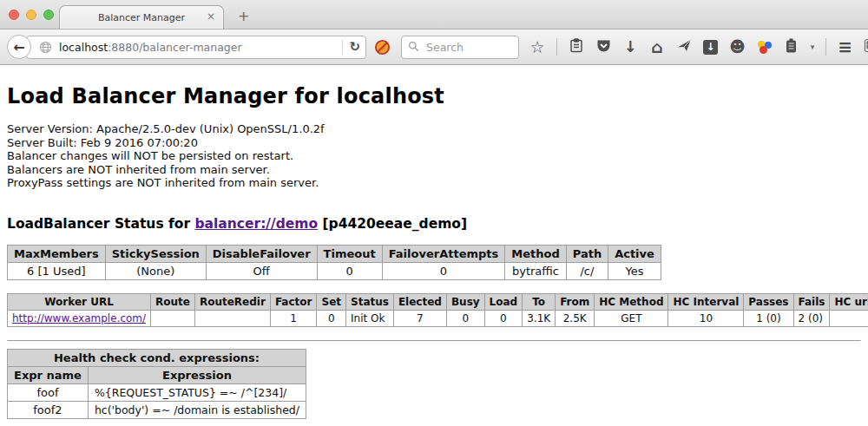 This screenshot has width=868, height=426. I want to click on server-built-line: Server Built: Feb 9 2016 07:00:20, so click(434, 143).